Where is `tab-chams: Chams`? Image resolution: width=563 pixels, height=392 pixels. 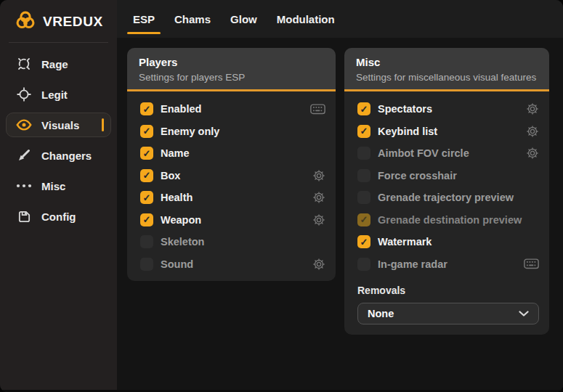 tab-chams: Chams is located at coordinates (193, 19).